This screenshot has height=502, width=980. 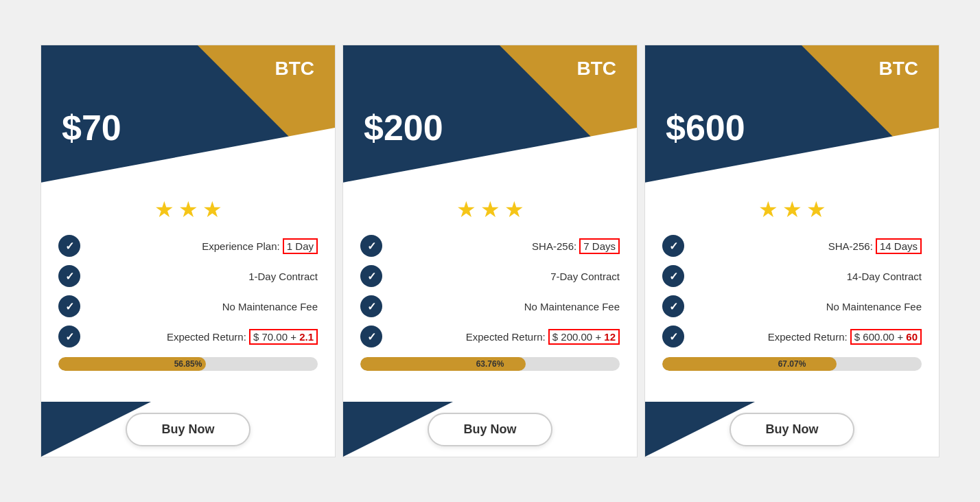 What do you see at coordinates (899, 246) in the screenshot?
I see `highlight-badge: 14 Days` at bounding box center [899, 246].